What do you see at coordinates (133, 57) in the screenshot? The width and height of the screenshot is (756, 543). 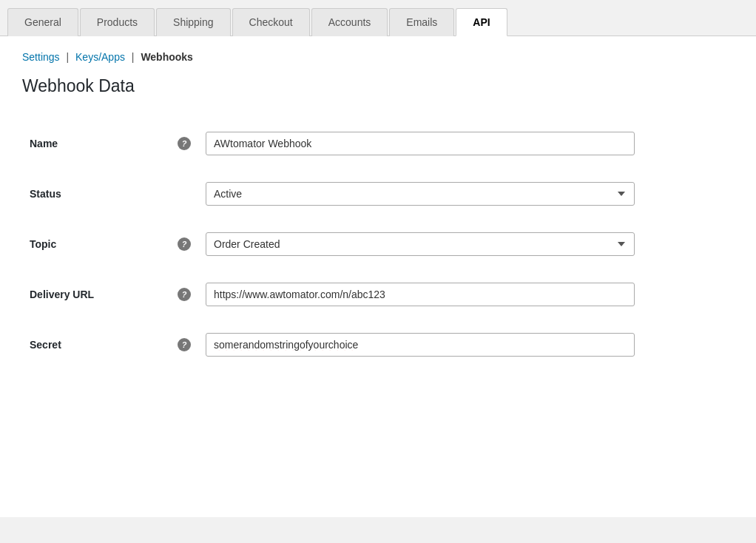 I see `breadcrumb-sep-2: |` at bounding box center [133, 57].